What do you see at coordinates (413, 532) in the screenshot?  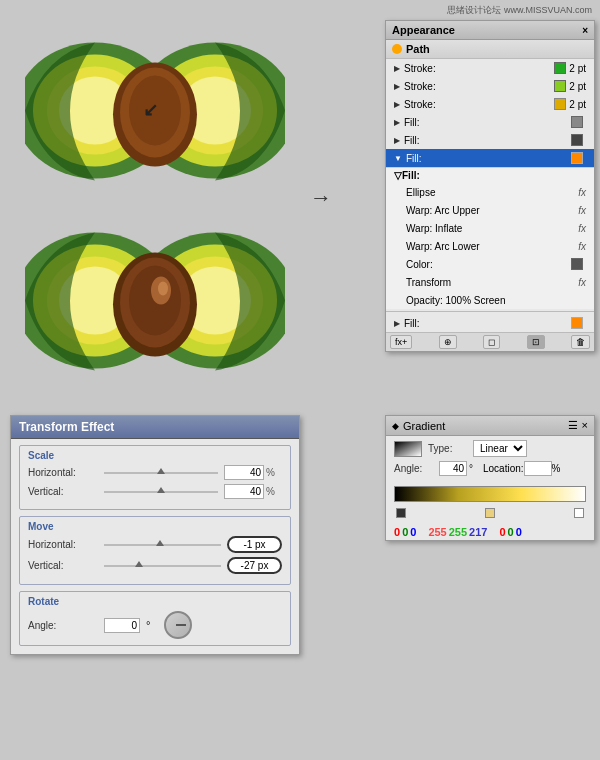 I see `b1-label: 0` at bounding box center [413, 532].